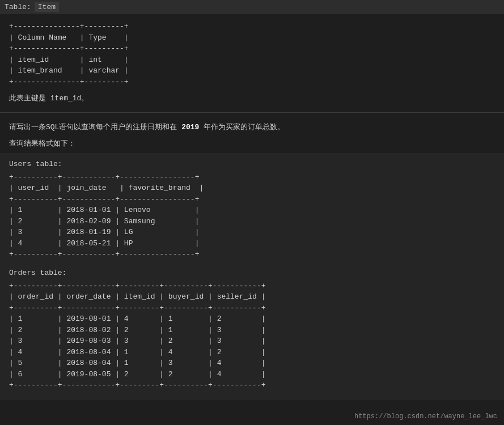 Image resolution: width=504 pixels, height=425 pixels. Describe the element at coordinates (95, 127) in the screenshot. I see `question-text-before: 请写出一条SQL语句以查询每个用户的注册日期和在` at that location.